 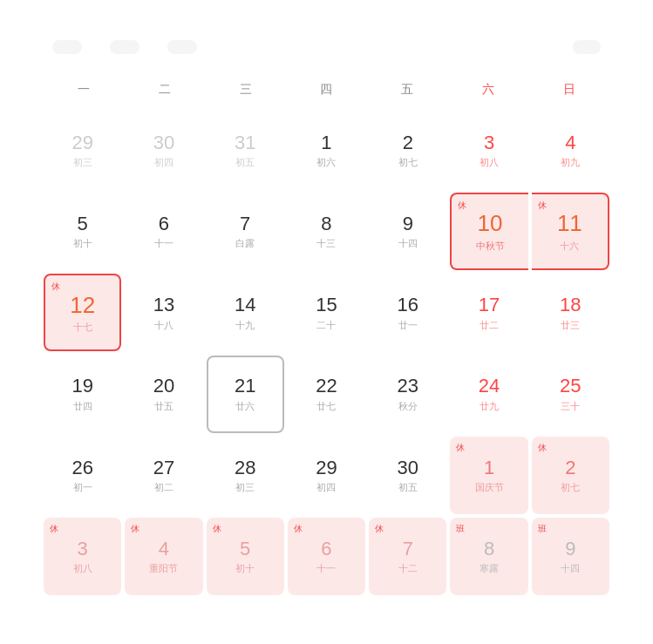 I want to click on calendar-header, so click(x=326, y=47).